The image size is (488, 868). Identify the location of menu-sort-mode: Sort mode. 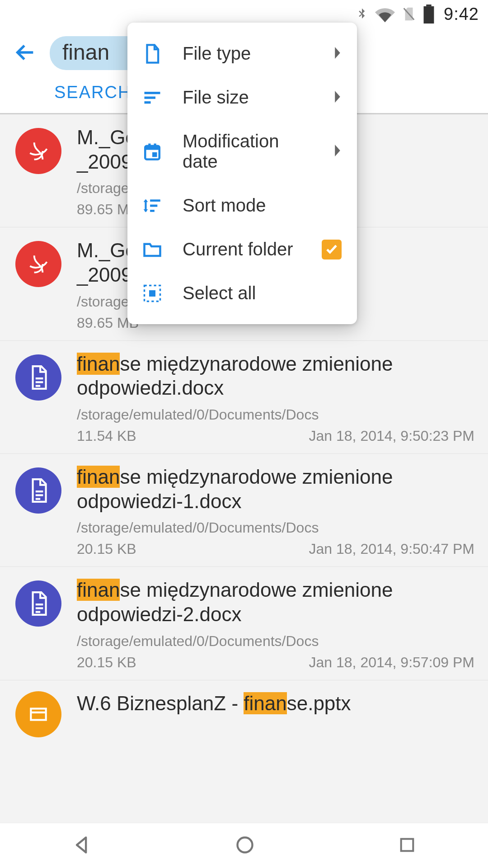
(242, 205).